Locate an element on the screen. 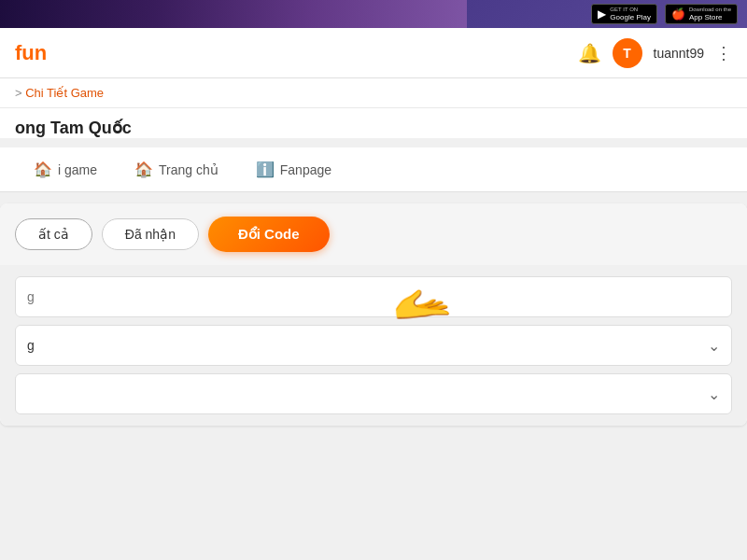 The image size is (747, 560). app-store-badge: 🍎 Download on the App Store is located at coordinates (701, 15).